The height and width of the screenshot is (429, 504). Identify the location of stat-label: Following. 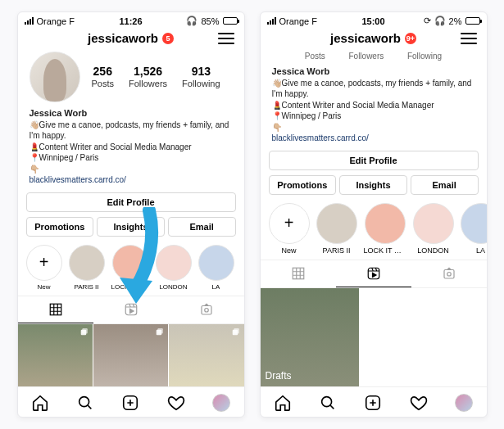
(425, 56).